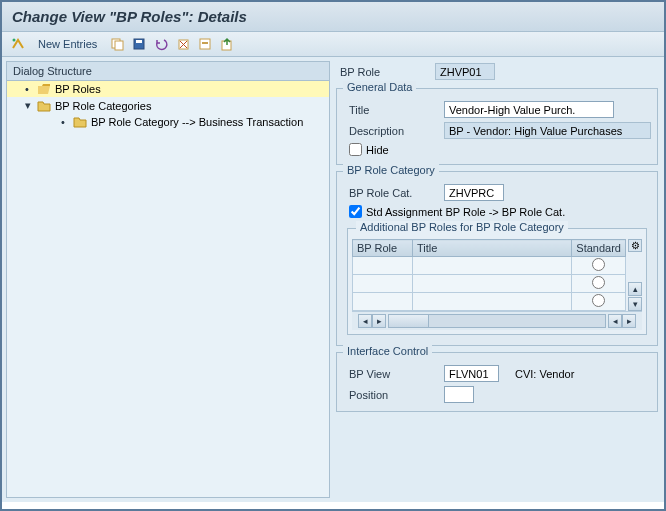  Describe the element at coordinates (635, 289) in the screenshot. I see `scroll-up-icon: ▴` at that location.